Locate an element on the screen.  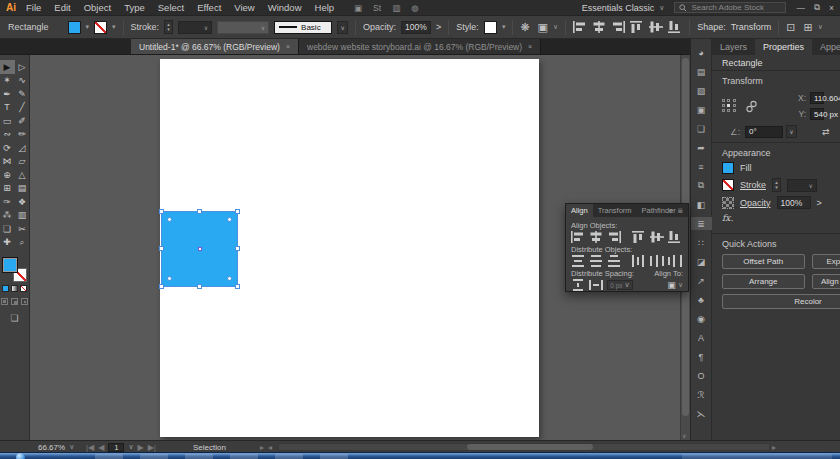
shape-menu-button: Shape: is located at coordinates (712, 27).